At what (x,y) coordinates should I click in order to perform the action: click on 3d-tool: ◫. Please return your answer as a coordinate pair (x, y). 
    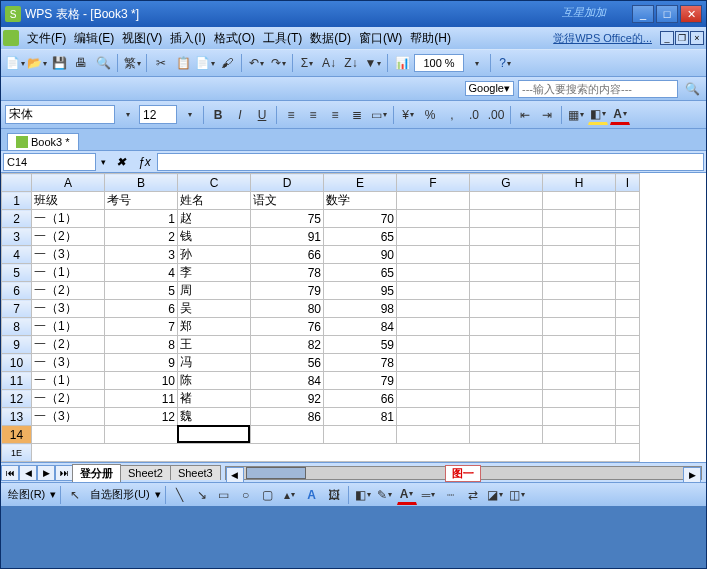
    Looking at the image, I should click on (517, 495).